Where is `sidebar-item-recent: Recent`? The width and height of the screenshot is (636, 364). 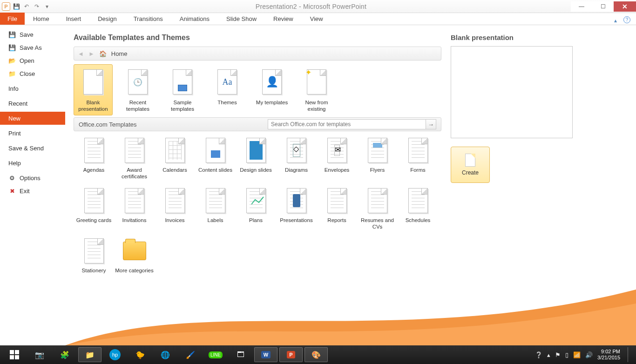 sidebar-item-recent: Recent is located at coordinates (33, 103).